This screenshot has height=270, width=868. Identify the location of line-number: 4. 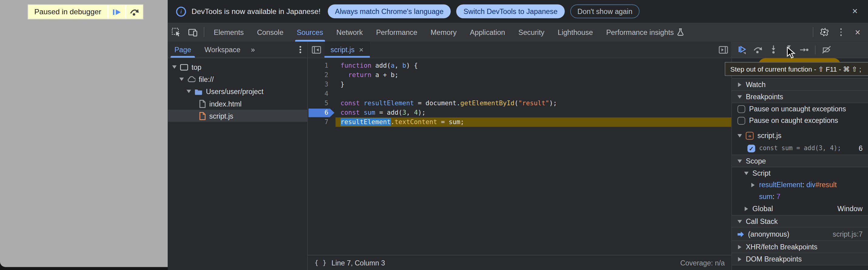
(321, 94).